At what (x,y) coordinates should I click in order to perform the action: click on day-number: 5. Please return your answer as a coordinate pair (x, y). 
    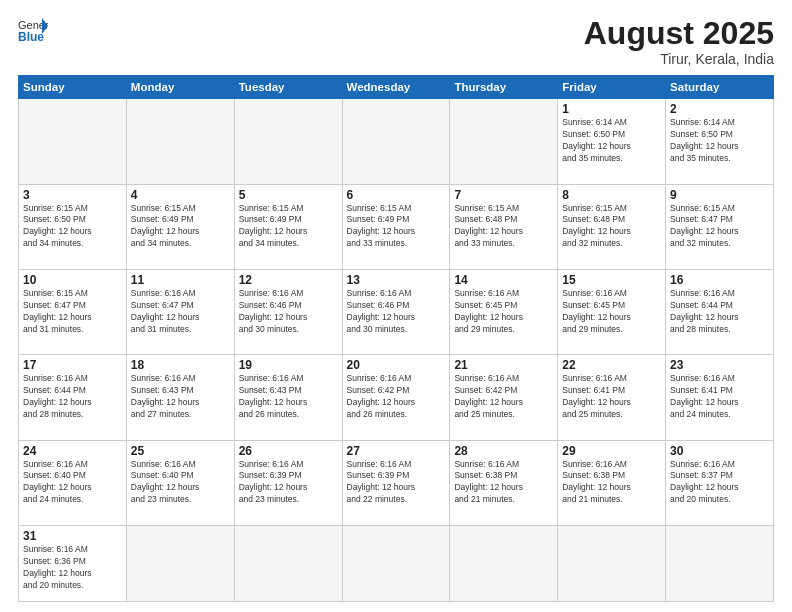
    Looking at the image, I should click on (288, 195).